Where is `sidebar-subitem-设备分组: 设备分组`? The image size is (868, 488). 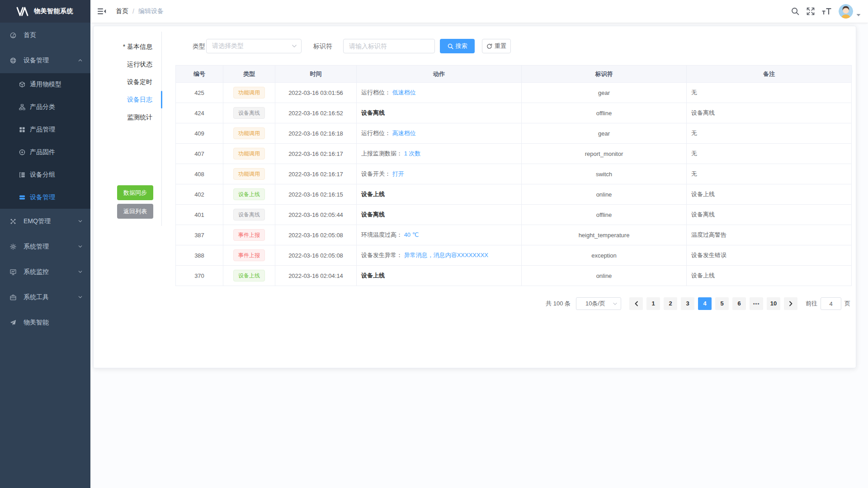
sidebar-subitem-设备分组: 设备分组 is located at coordinates (45, 175).